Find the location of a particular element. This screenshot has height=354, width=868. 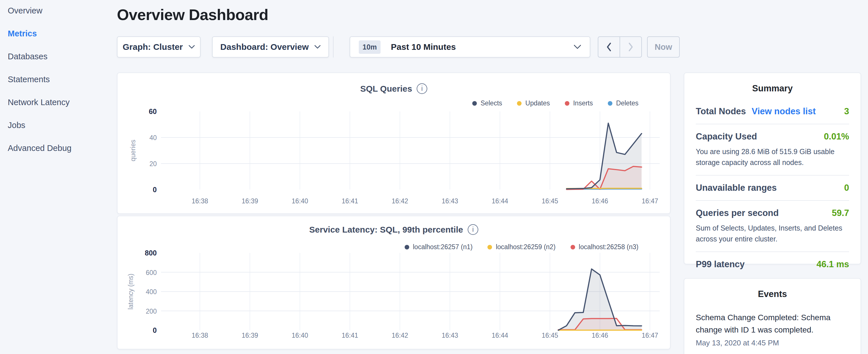

sql-queries-chart-title: SQL Queries i is located at coordinates (394, 89).